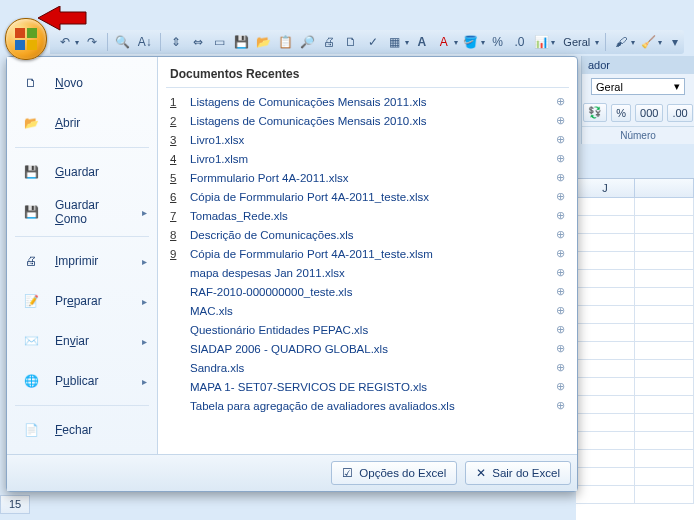  What do you see at coordinates (63, 21) in the screenshot?
I see `pointer-arrow-icon` at bounding box center [63, 21].